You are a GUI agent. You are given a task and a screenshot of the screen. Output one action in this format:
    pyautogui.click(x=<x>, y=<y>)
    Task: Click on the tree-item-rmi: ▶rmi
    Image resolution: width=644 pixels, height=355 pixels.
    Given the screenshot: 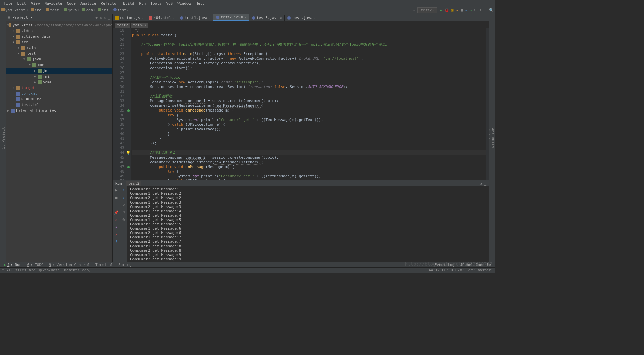 What is the action you would take?
    pyautogui.click(x=59, y=77)
    